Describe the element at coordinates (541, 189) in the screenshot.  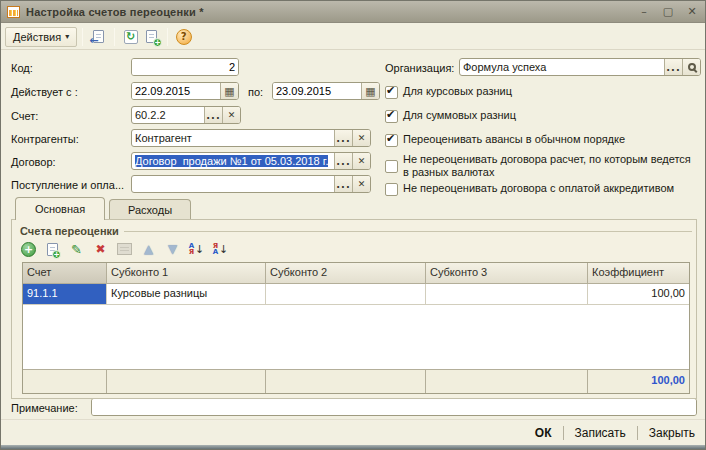
I see `checkbox-no-revalue-letter-of-credit: ✔ Не переоценивать договора с оплатой ак…` at that location.